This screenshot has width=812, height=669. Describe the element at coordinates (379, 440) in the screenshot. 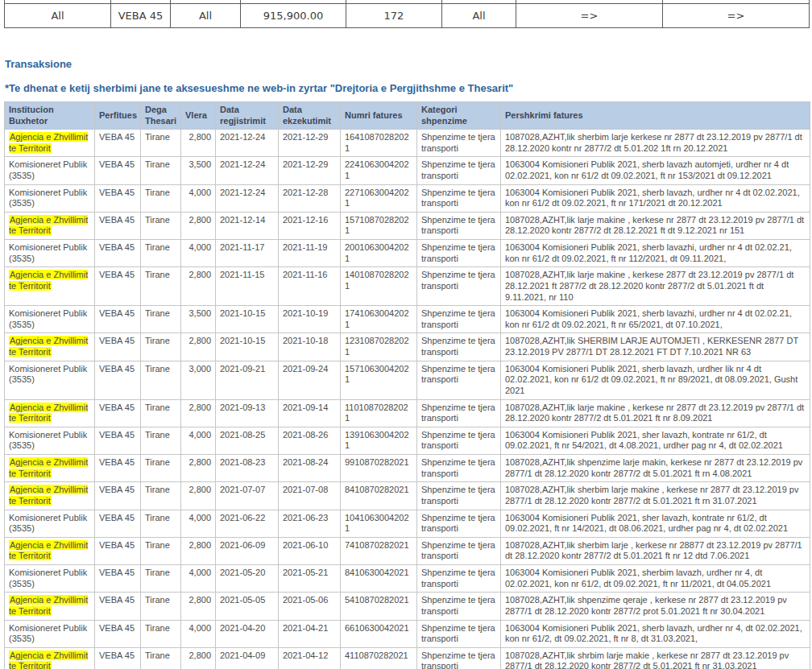

I see `cell-numri-fatures: 13910630042021` at that location.